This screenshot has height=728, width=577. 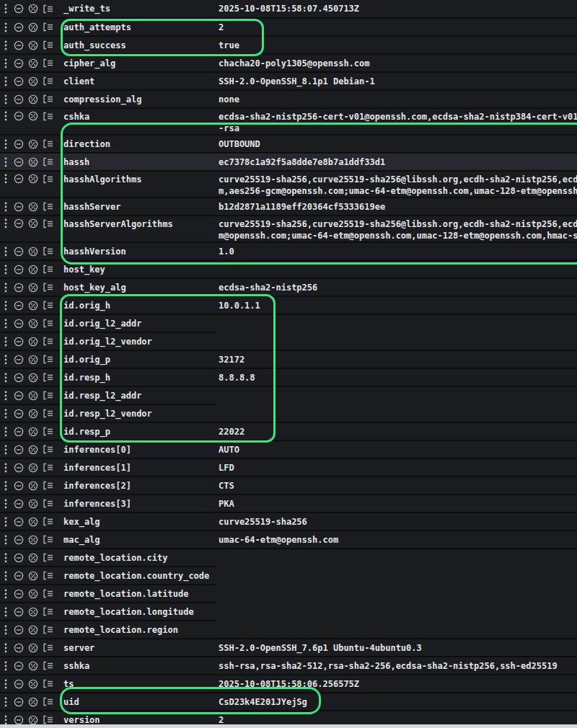 What do you see at coordinates (141, 223) in the screenshot?
I see `field-name: hasshServerAlgorithms` at bounding box center [141, 223].